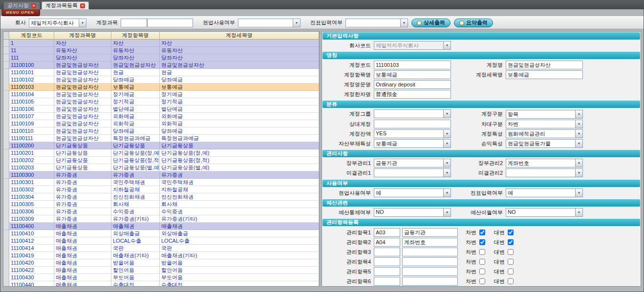  Describe the element at coordinates (161, 102) in the screenshot. I see `table-row: 11100105현금및현금성자산정기적금정기적금` at that location.